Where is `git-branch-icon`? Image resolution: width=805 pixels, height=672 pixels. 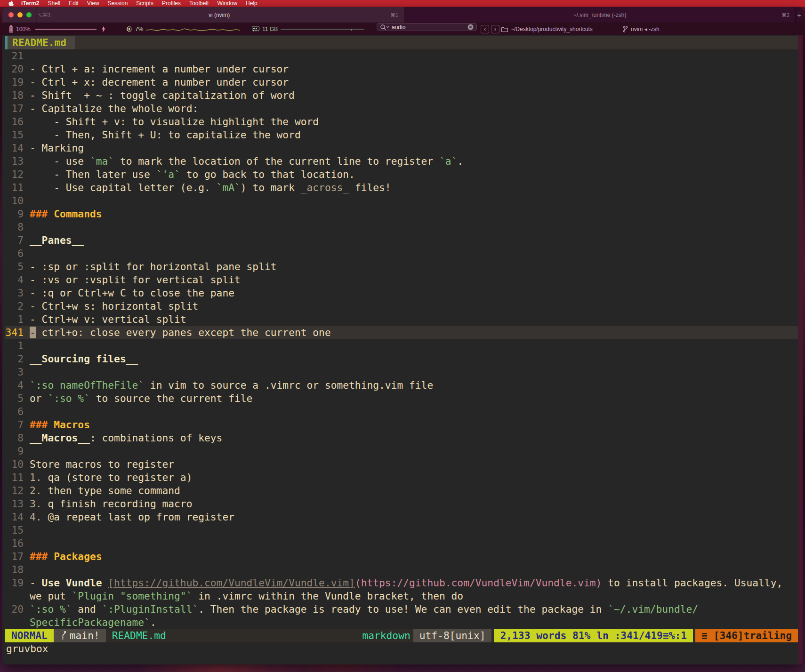
git-branch-icon is located at coordinates (625, 29).